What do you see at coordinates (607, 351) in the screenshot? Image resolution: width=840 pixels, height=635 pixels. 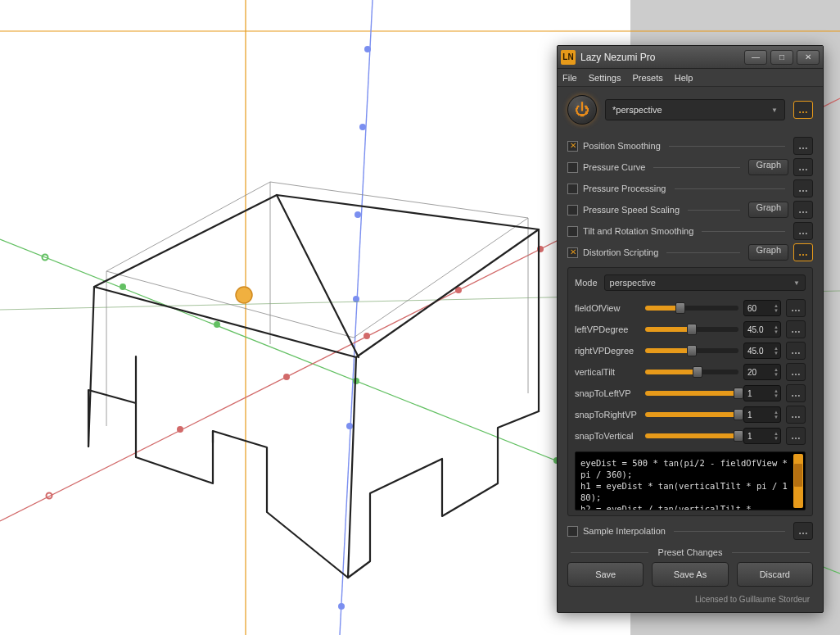 I see `param-label: rightVPDegree` at bounding box center [607, 351].